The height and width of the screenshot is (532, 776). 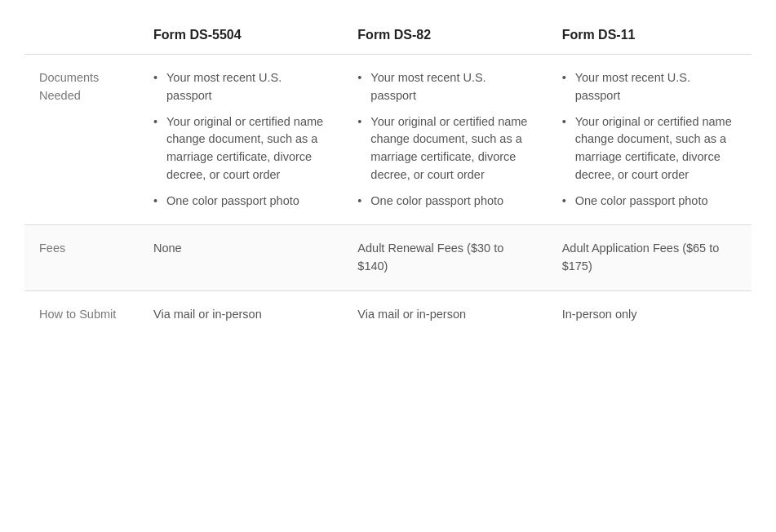 What do you see at coordinates (82, 314) in the screenshot?
I see `row-label-submit: How to Submit` at bounding box center [82, 314].